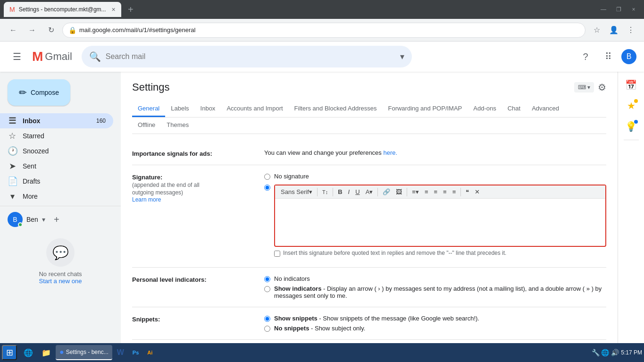 Image resolution: width=644 pixels, height=362 pixels. Describe the element at coordinates (602, 87) in the screenshot. I see `settings-gear-icon: ⚙` at that location.